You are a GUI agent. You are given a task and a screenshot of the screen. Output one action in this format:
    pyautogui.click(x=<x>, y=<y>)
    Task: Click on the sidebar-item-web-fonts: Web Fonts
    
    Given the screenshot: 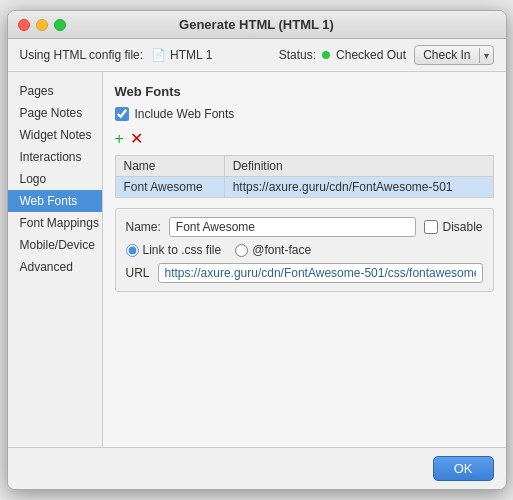 What is the action you would take?
    pyautogui.click(x=55, y=201)
    